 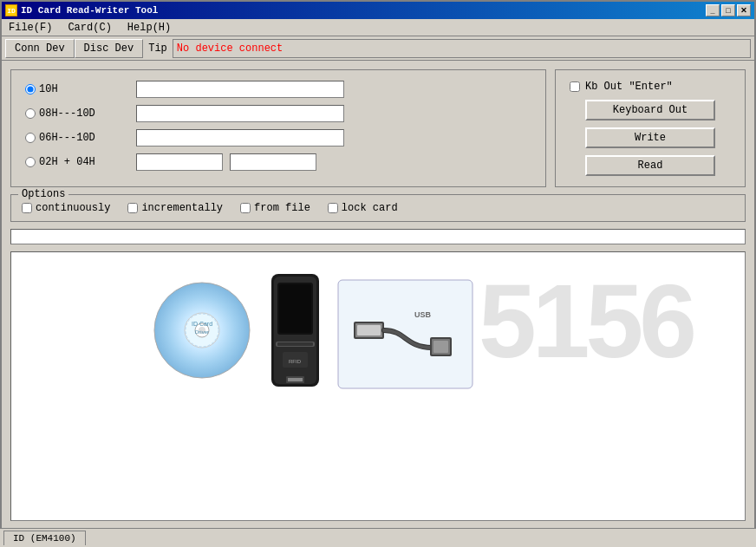 What do you see at coordinates (240, 114) in the screenshot?
I see `input-08h` at bounding box center [240, 114].